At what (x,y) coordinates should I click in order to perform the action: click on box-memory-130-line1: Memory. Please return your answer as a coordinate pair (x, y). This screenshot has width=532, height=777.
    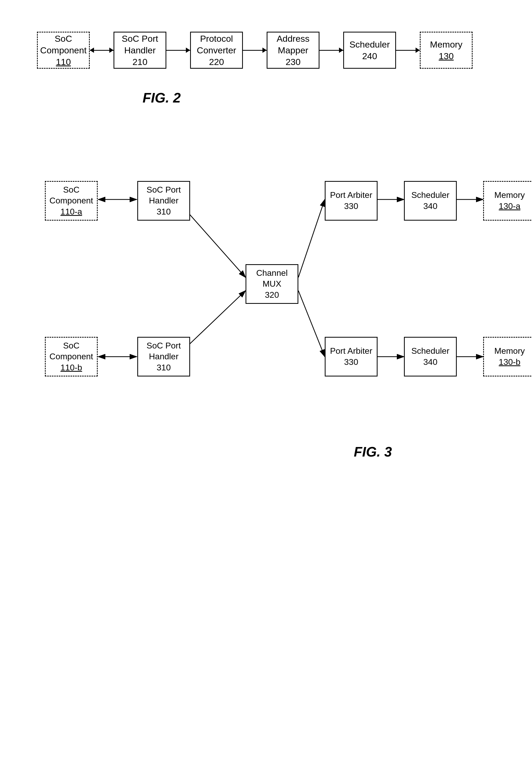
    Looking at the image, I should click on (446, 44).